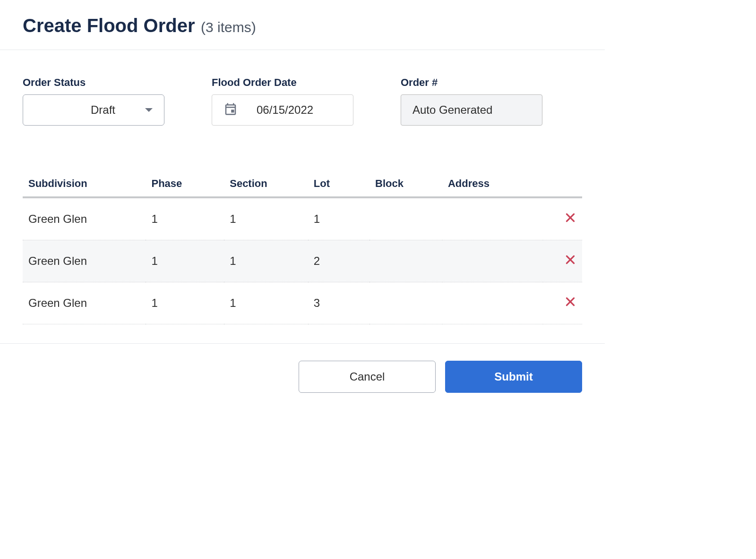 This screenshot has width=756, height=559. I want to click on order-number-label: Order #, so click(472, 83).